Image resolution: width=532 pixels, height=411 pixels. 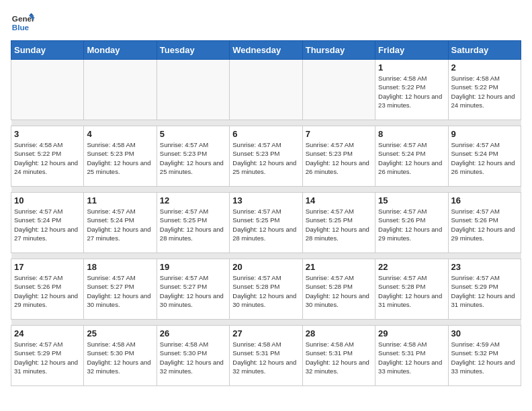 I want to click on calendar-header-saturday: Saturday, so click(x=484, y=50).